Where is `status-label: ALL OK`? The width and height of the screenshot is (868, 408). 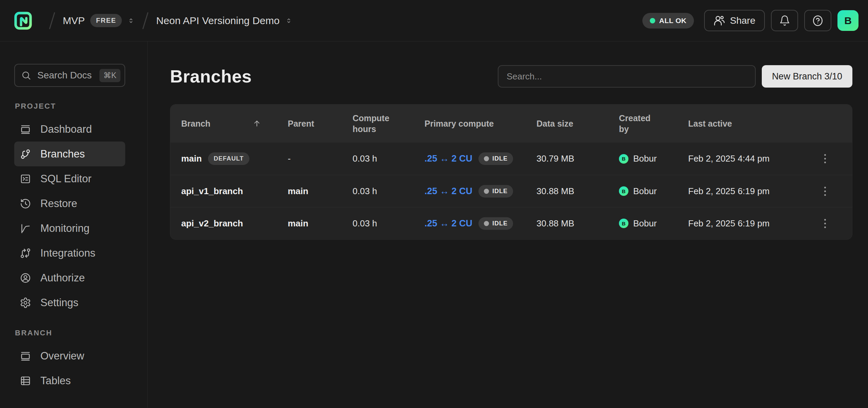 status-label: ALL OK is located at coordinates (673, 21).